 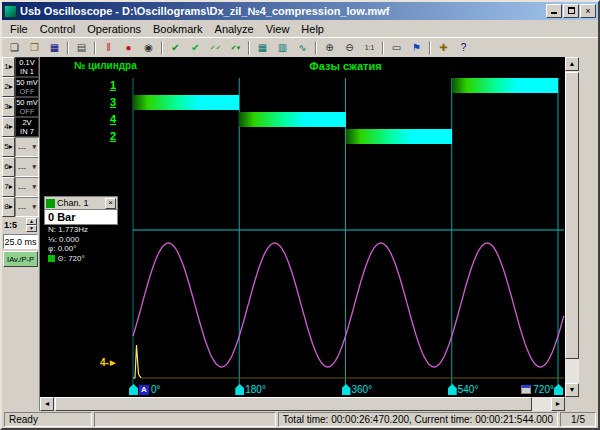 I want to click on record-icon: ●, so click(x=128, y=48).